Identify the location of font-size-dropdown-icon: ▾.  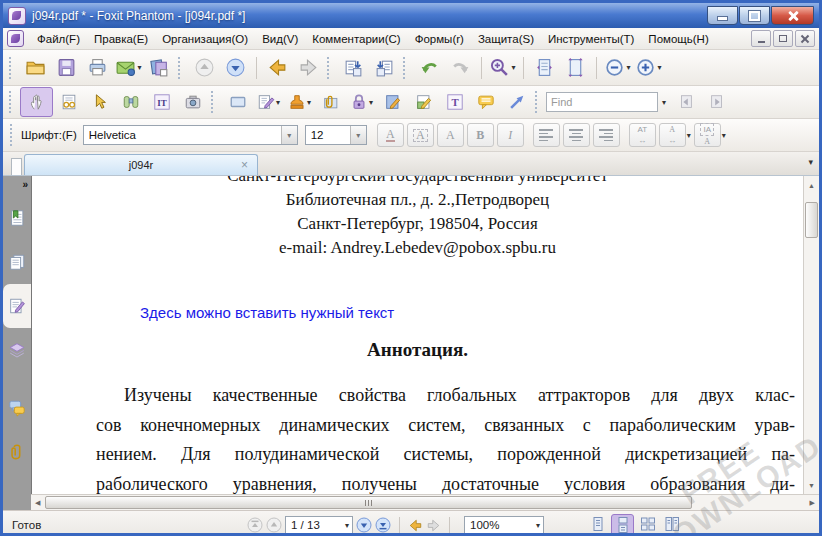
(358, 135).